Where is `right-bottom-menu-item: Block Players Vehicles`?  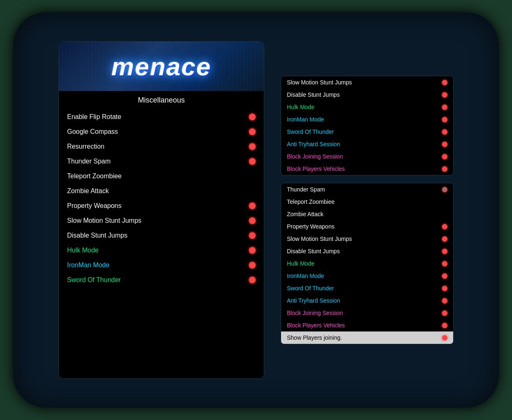 right-bottom-menu-item: Block Players Vehicles is located at coordinates (367, 325).